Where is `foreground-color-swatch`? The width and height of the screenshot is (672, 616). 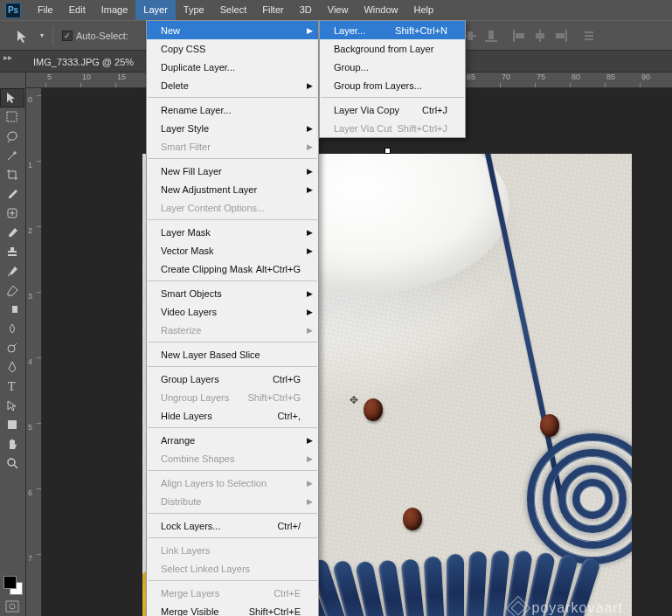 foreground-color-swatch is located at coordinates (10, 582).